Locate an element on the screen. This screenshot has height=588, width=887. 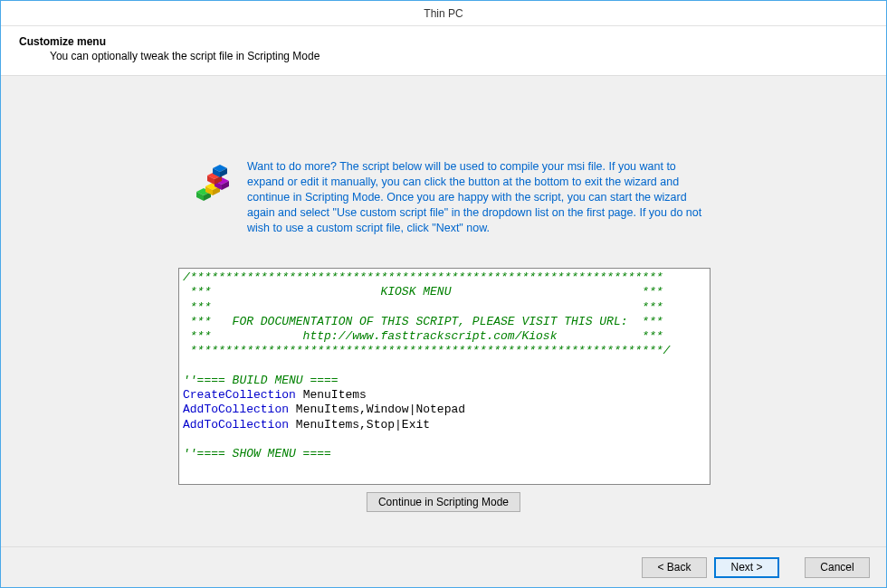
script-line: *** http://www.fasttrackscript.com/Kiosk… is located at coordinates (447, 337).